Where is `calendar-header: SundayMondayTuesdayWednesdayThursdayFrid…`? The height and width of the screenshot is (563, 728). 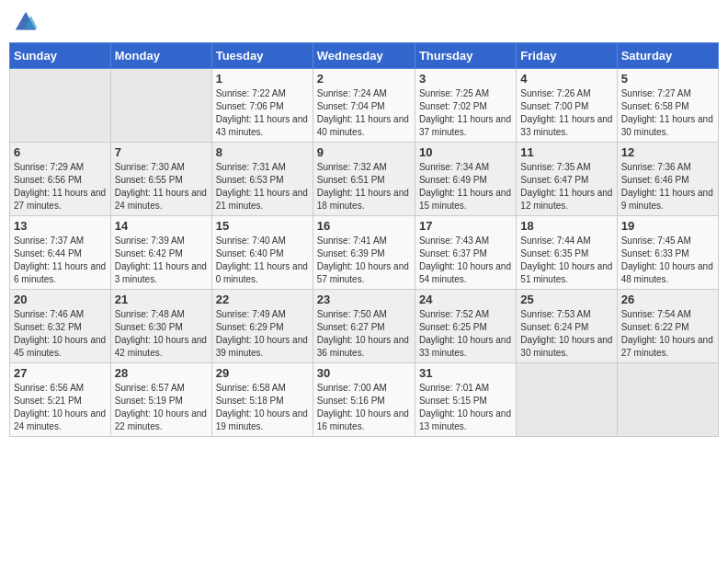 calendar-header: SundayMondayTuesdayWednesdayThursdayFrid… is located at coordinates (364, 56).